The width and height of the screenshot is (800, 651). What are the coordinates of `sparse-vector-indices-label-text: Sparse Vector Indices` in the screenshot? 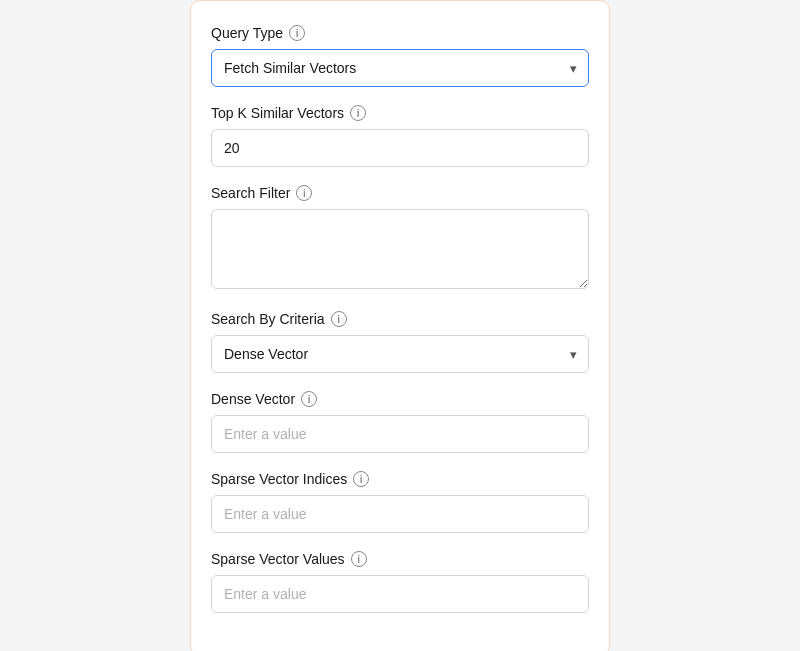 It's located at (279, 479).